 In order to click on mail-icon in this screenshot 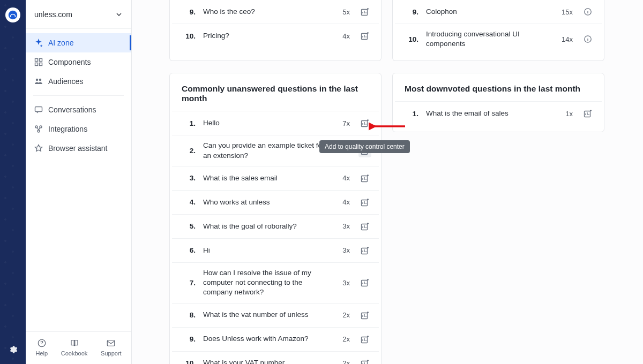, I will do `click(111, 343)`.